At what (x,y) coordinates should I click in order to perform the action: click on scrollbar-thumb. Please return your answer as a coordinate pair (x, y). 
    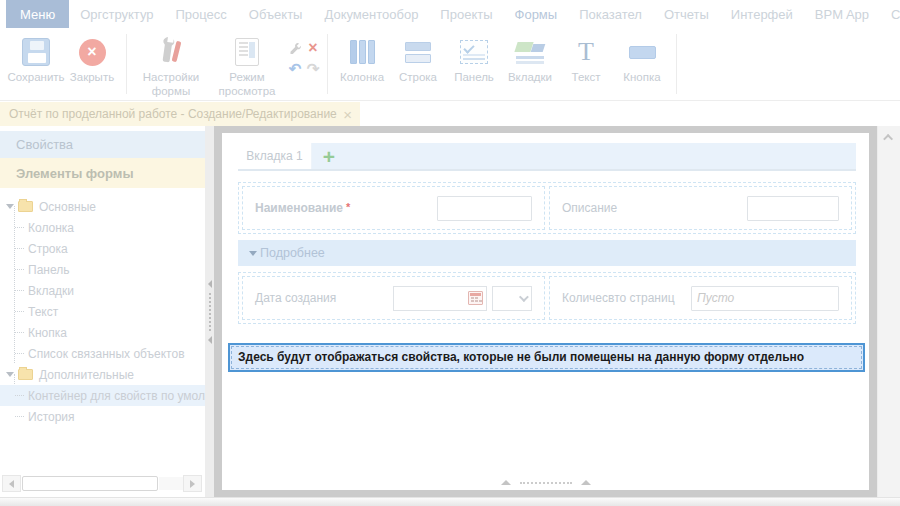
    Looking at the image, I should click on (90, 484).